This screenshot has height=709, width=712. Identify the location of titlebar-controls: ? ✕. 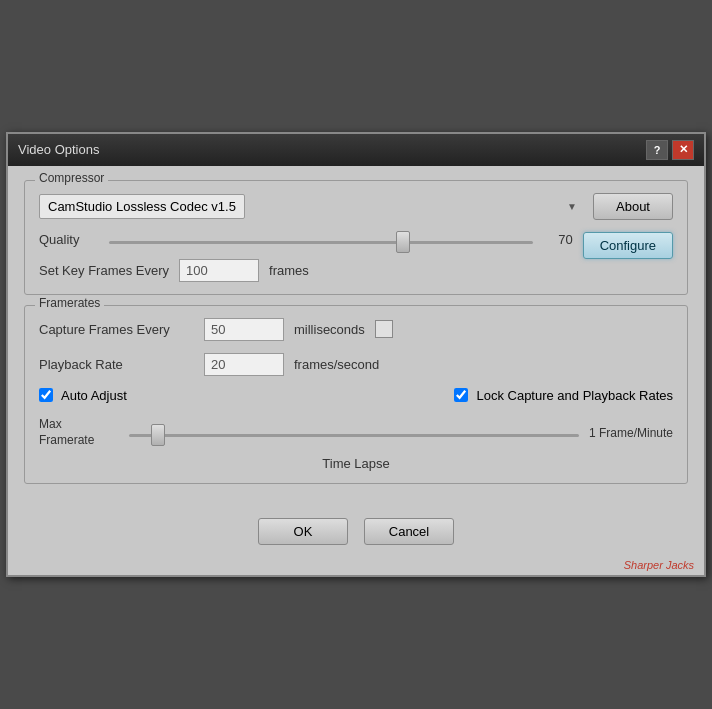
(670, 150).